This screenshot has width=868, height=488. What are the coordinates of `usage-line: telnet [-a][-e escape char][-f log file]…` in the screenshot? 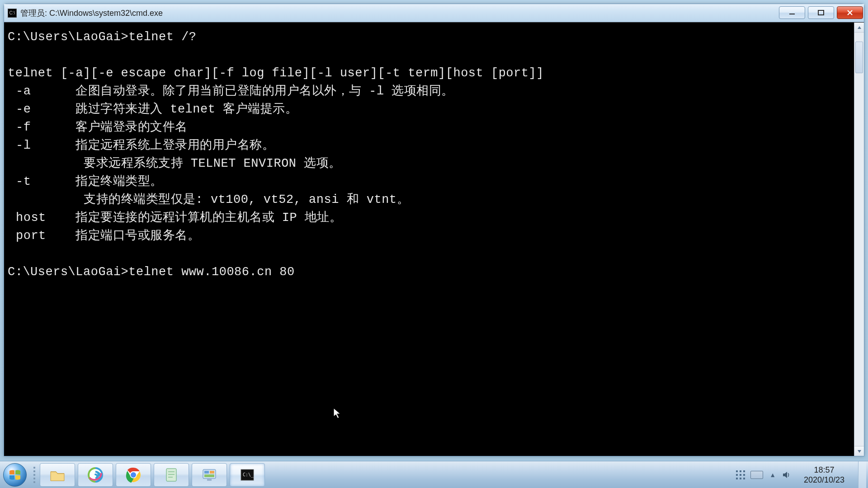 It's located at (276, 73).